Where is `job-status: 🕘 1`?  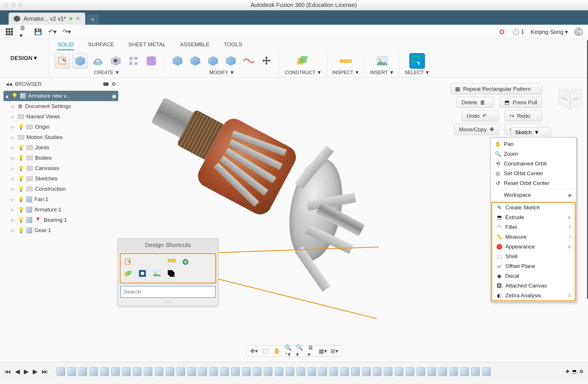 job-status: 🕘 1 is located at coordinates (518, 32).